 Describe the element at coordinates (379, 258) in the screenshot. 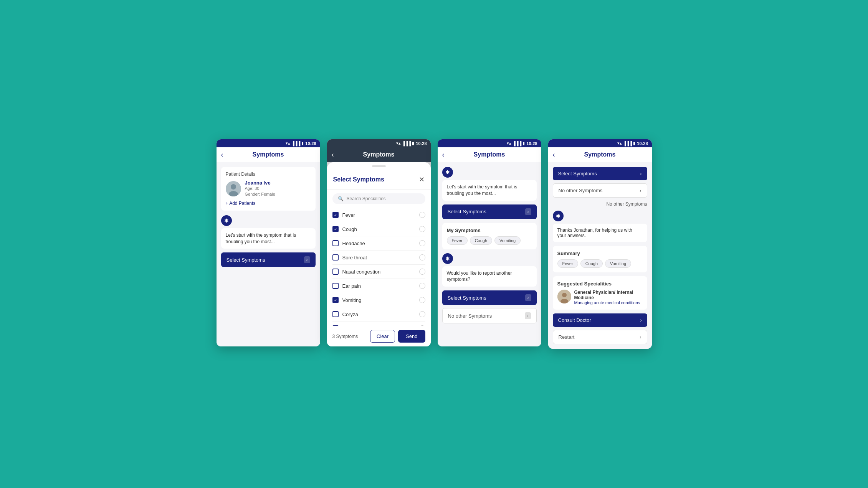

I see `symptom-item: Sore throat i` at that location.